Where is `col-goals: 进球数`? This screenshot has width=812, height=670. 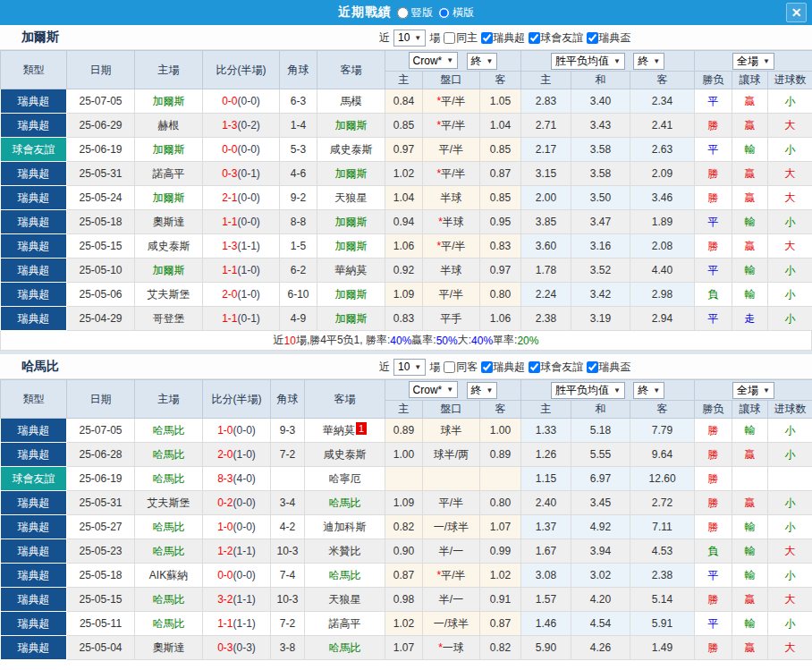 col-goals: 进球数 is located at coordinates (791, 81).